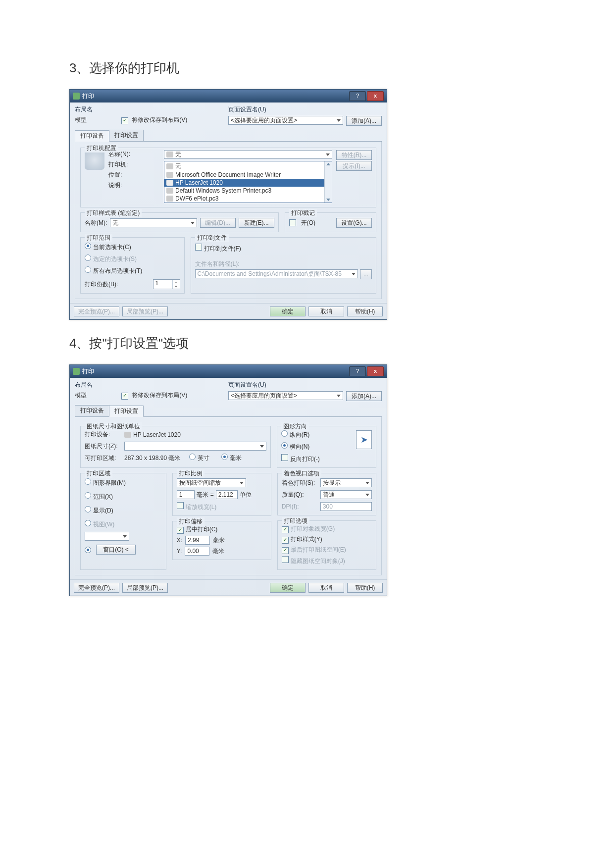  Describe the element at coordinates (245, 175) in the screenshot. I see `printer-option: Microsoft Office Document Image Writer` at that location.